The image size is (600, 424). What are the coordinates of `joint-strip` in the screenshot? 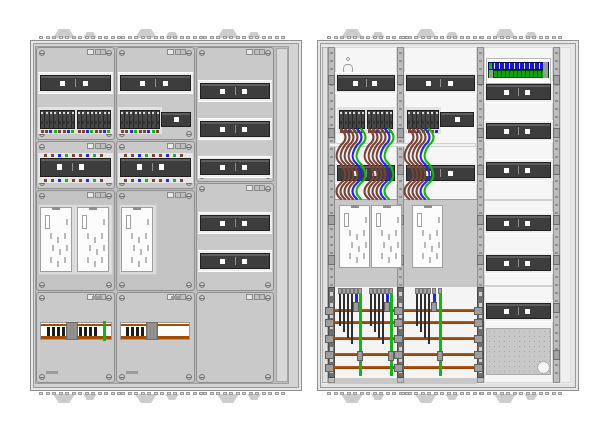 It's located at (518, 200).